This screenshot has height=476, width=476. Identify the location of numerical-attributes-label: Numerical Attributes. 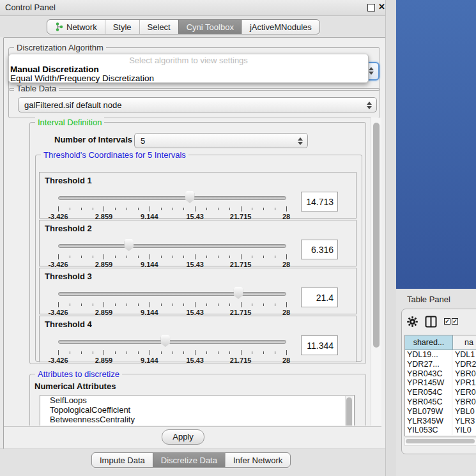
(75, 386).